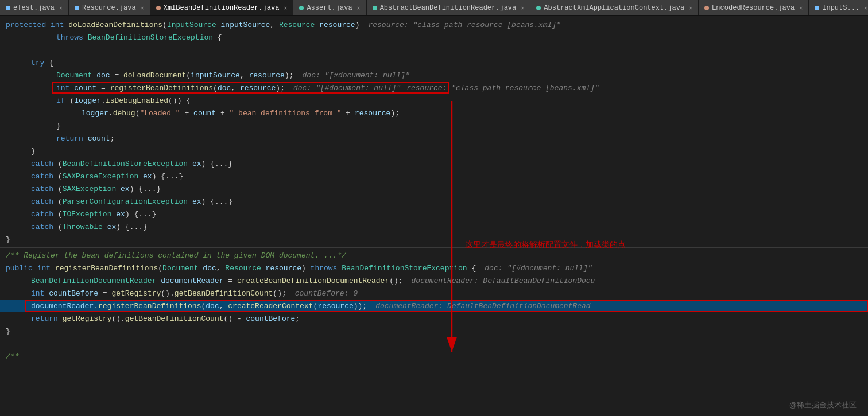 The height and width of the screenshot is (416, 868). Describe the element at coordinates (95, 114) in the screenshot. I see `param-logger-2: logger` at that location.